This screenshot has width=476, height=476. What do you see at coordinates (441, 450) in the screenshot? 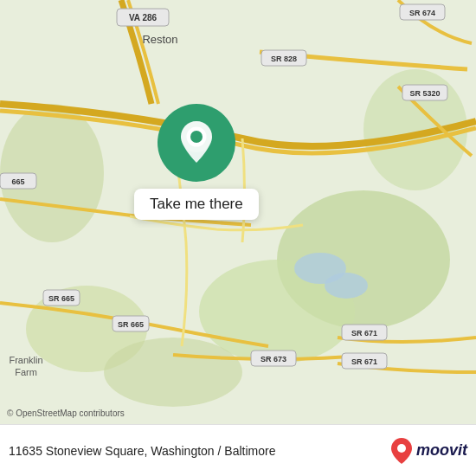
I see `moovit-brand-text: moovit` at bounding box center [441, 450].